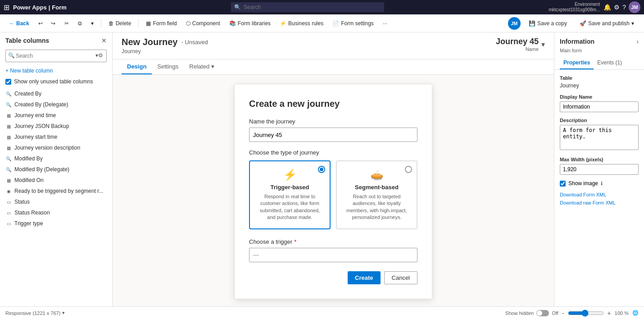  I want to click on env-name: mktcxptest1031sg908m..., so click(574, 10).